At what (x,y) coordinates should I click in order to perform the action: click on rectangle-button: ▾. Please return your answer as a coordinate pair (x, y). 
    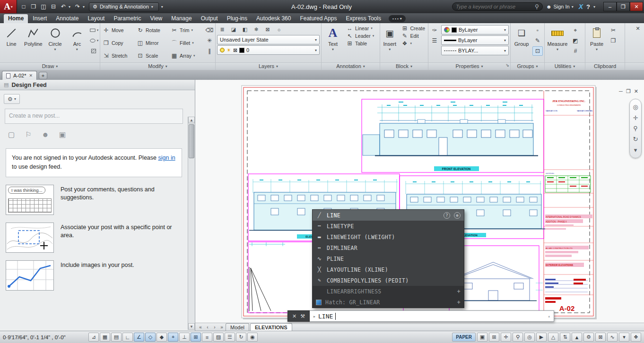
    Looking at the image, I should click on (94, 30).